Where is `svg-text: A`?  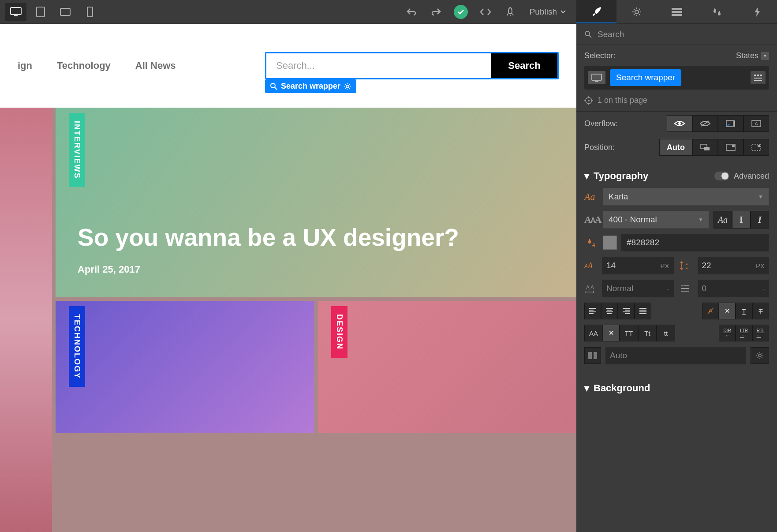 svg-text: A is located at coordinates (757, 124).